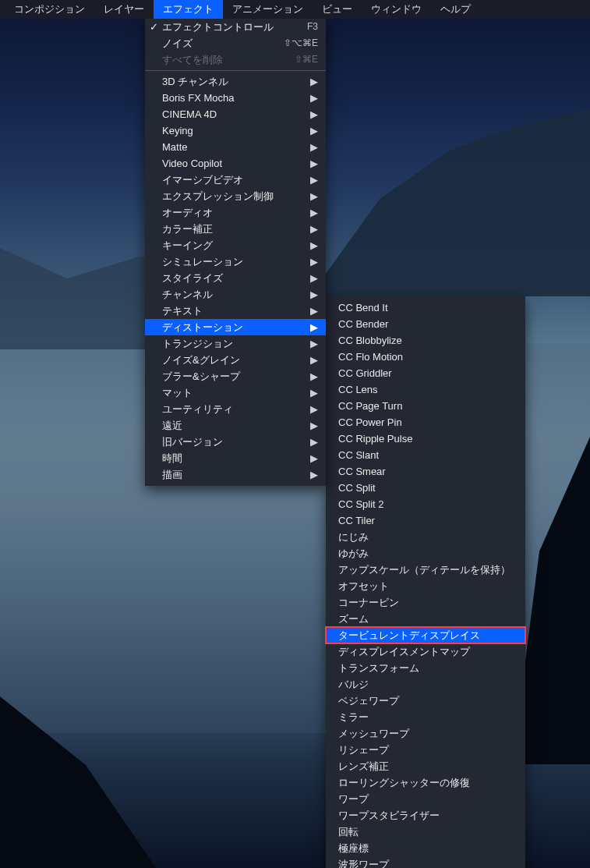  Describe the element at coordinates (426, 455) in the screenshot. I see `distort-item-9: CC Slant` at that location.